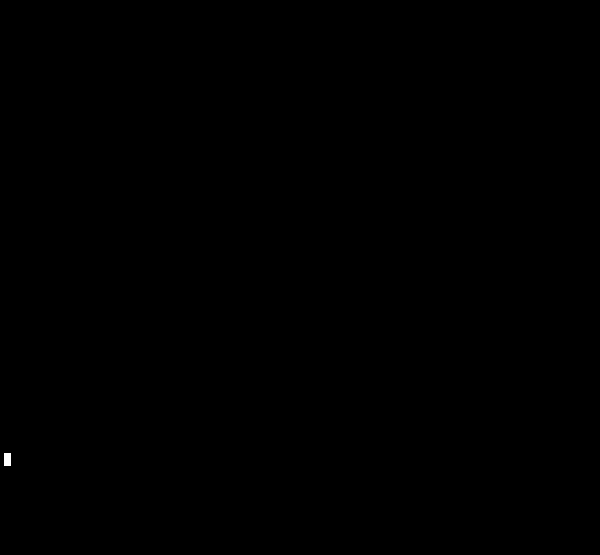  Describe the element at coordinates (300, 460) in the screenshot. I see `prompt-line` at that location.